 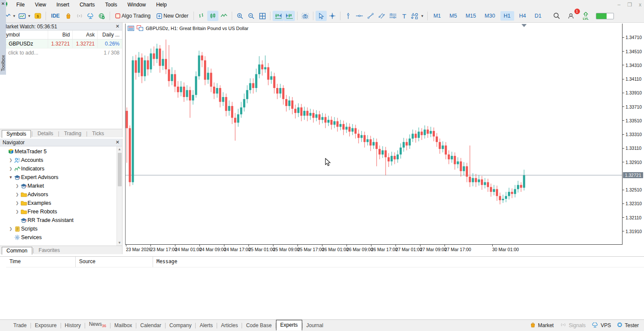 What do you see at coordinates (61, 220) in the screenshot?
I see `tree-item-rr-trade-assistant: RR Trade Assistant` at bounding box center [61, 220].